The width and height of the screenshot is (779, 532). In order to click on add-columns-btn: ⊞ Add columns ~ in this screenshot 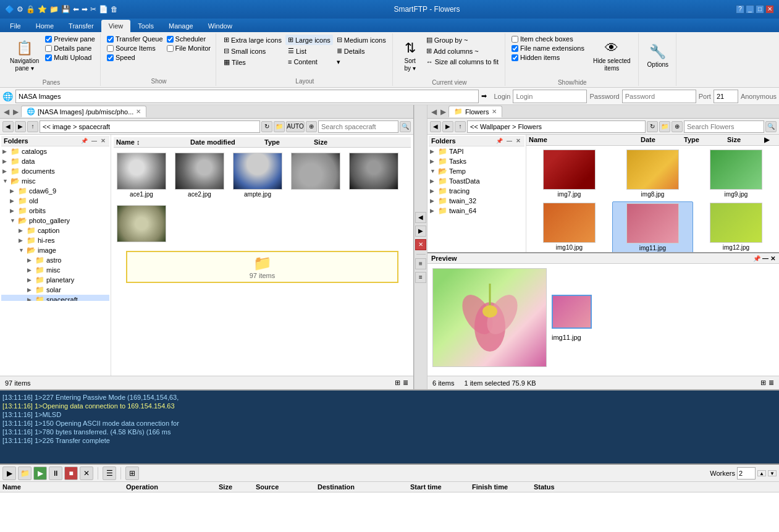, I will do `click(462, 51)`.